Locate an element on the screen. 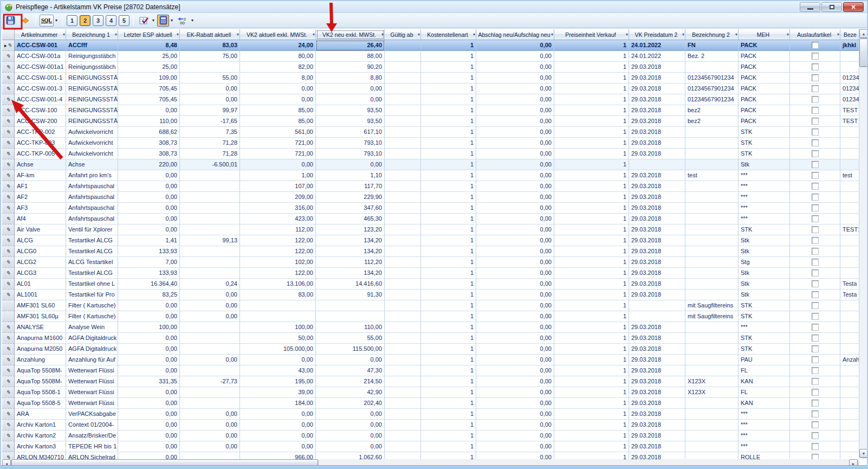 The image size is (868, 469). cell-vk2_aktuell: 82,00 is located at coordinates (278, 67).